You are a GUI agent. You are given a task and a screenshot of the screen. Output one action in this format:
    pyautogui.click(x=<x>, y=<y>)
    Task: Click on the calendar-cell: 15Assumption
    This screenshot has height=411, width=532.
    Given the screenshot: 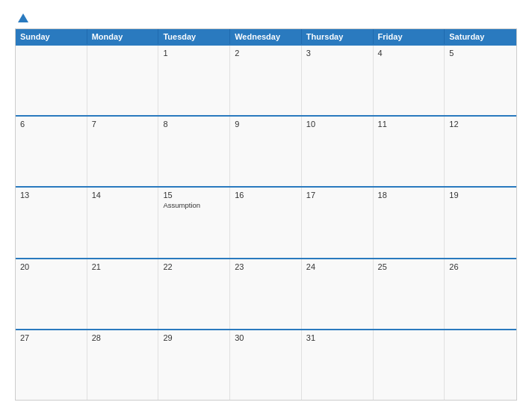 What is the action you would take?
    pyautogui.click(x=194, y=223)
    